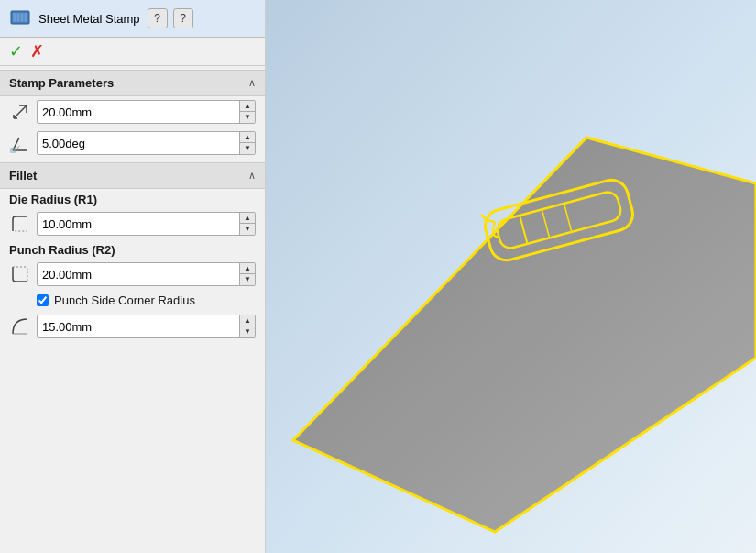  What do you see at coordinates (247, 149) in the screenshot?
I see `angle-decrement-btn: ▼` at bounding box center [247, 149].